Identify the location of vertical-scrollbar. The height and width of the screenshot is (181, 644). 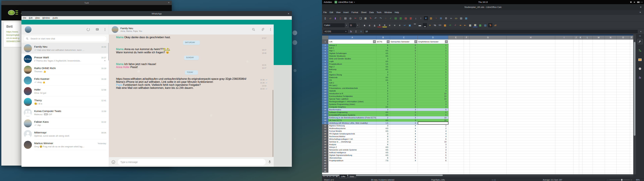
(634, 104).